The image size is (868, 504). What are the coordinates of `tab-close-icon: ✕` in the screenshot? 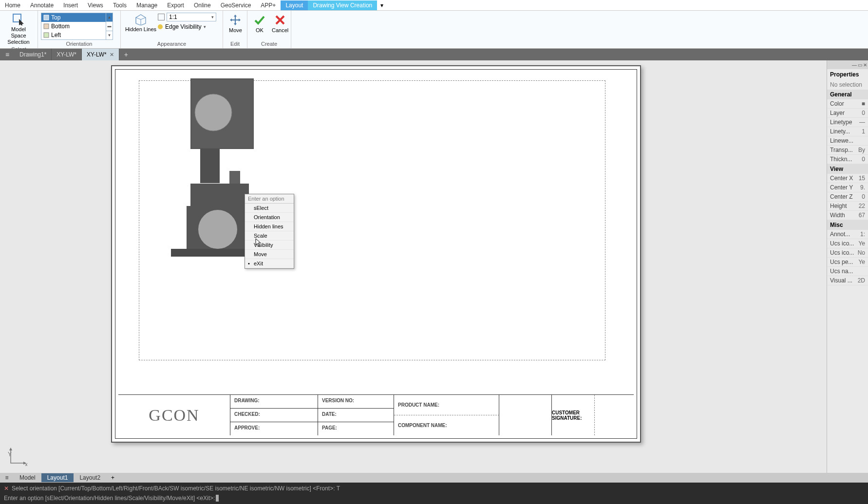 It's located at (112, 55).